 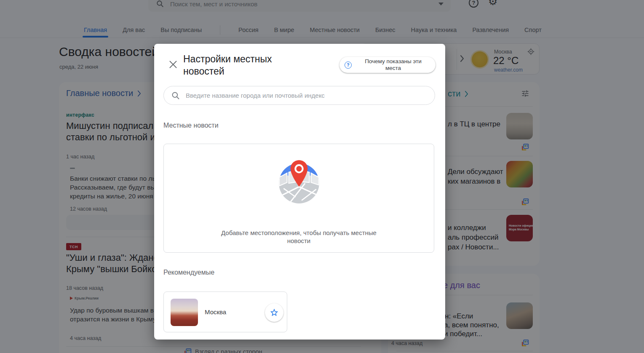 What do you see at coordinates (387, 65) in the screenshot?
I see `why-these-places-button: ? Почему показаны эти места` at bounding box center [387, 65].